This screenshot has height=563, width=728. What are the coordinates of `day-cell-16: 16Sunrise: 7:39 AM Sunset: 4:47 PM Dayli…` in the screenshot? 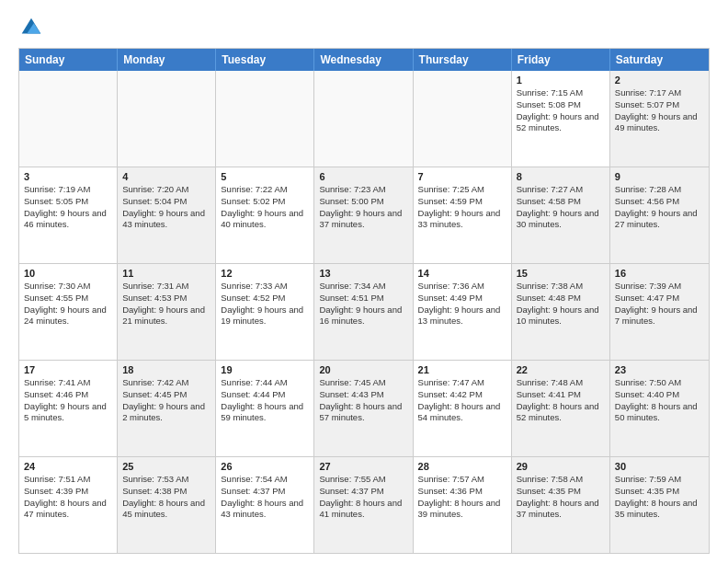 It's located at (660, 312).